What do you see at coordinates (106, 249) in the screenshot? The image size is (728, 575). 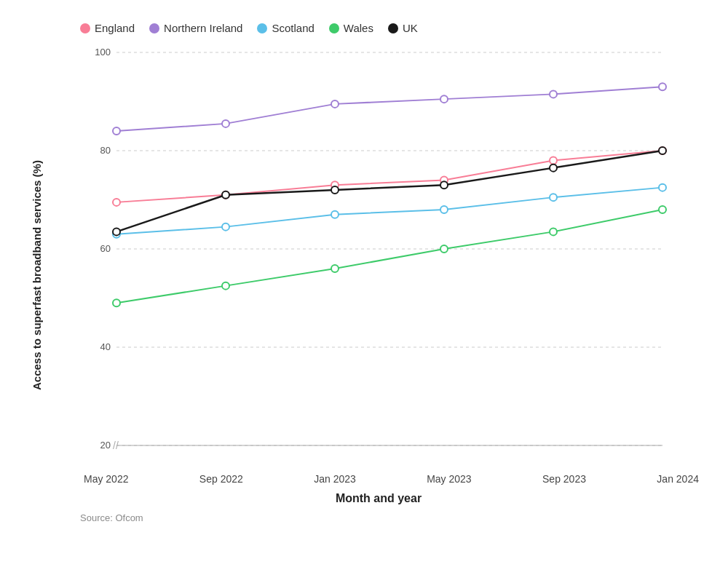 I see `svg-text: 60` at bounding box center [106, 249].